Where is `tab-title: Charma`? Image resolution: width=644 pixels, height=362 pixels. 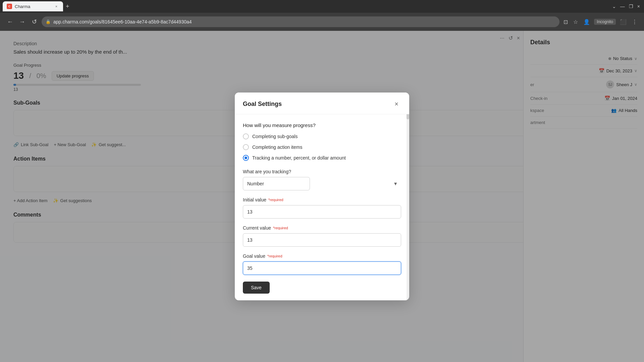 tab-title: Charma is located at coordinates (22, 7).